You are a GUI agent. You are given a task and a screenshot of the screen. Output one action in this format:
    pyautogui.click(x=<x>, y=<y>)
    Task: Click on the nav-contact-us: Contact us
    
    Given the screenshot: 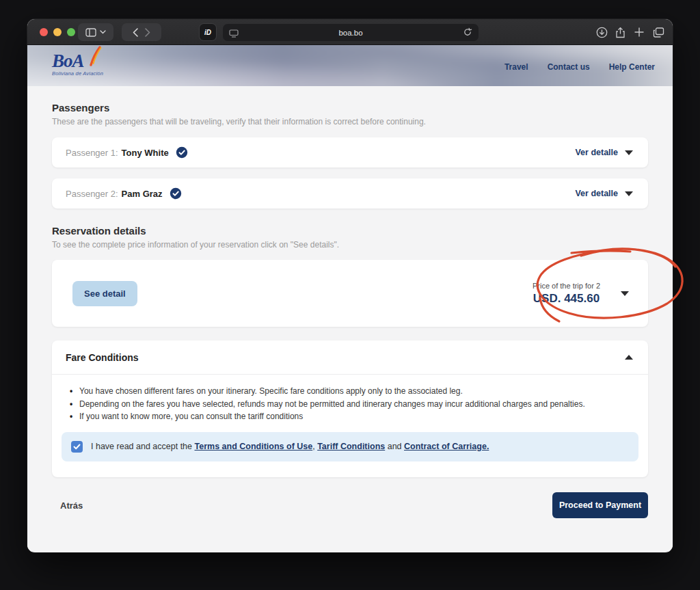 What is the action you would take?
    pyautogui.click(x=569, y=67)
    